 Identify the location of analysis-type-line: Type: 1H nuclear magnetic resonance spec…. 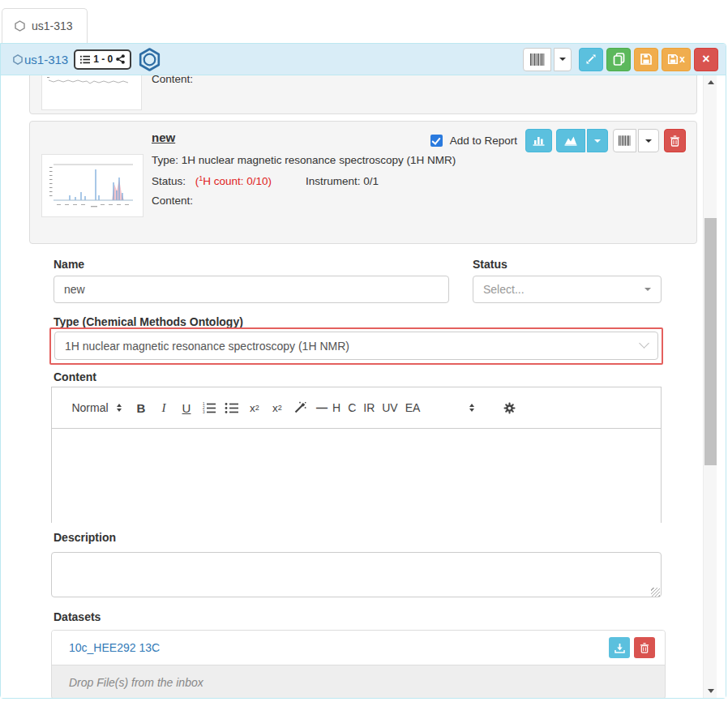
(322, 160).